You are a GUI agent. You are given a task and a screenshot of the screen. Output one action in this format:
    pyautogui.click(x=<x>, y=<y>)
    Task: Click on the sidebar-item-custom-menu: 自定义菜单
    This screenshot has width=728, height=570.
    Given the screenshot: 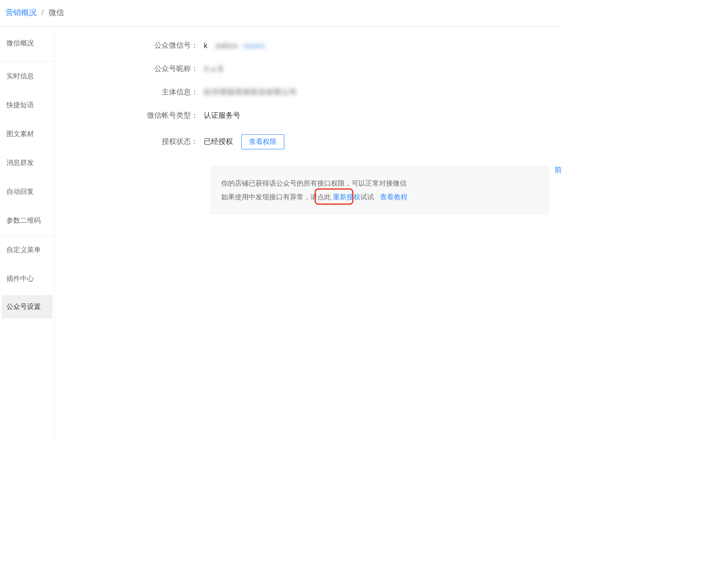 What is the action you would take?
    pyautogui.click(x=27, y=250)
    